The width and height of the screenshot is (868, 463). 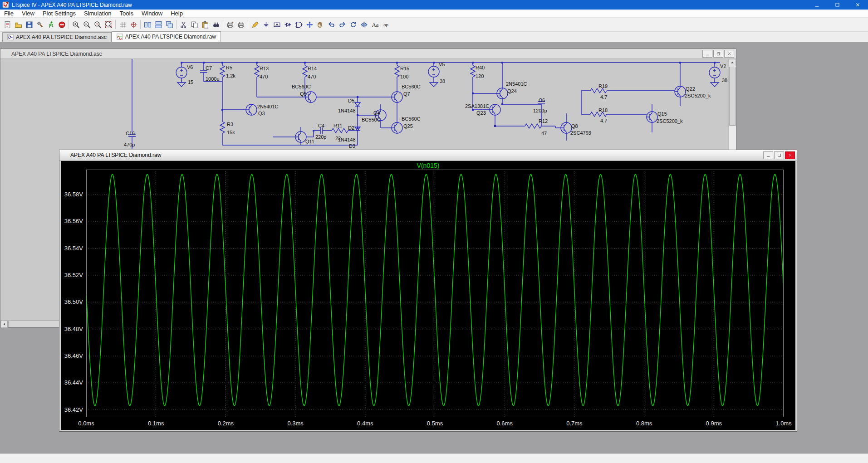 I want to click on component-label: Q4, so click(x=377, y=113).